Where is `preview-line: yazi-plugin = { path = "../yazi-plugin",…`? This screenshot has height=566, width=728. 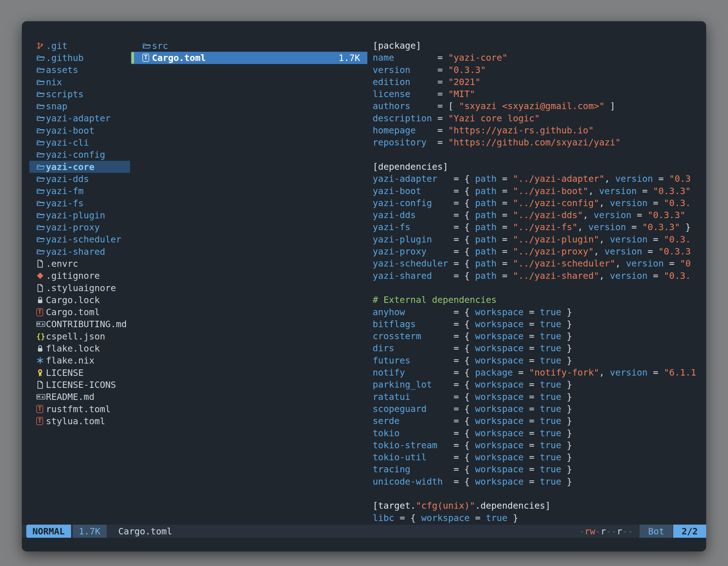
preview-line: yazi-plugin = { path = "../yazi-plugin",… is located at coordinates (539, 240).